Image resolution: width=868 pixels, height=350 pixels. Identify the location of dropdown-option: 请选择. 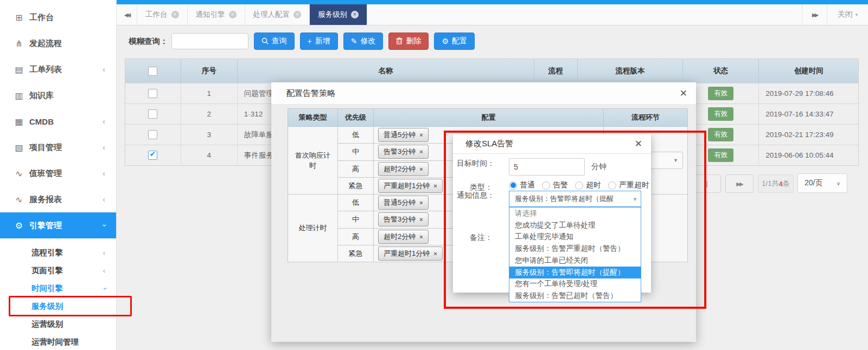
(575, 213).